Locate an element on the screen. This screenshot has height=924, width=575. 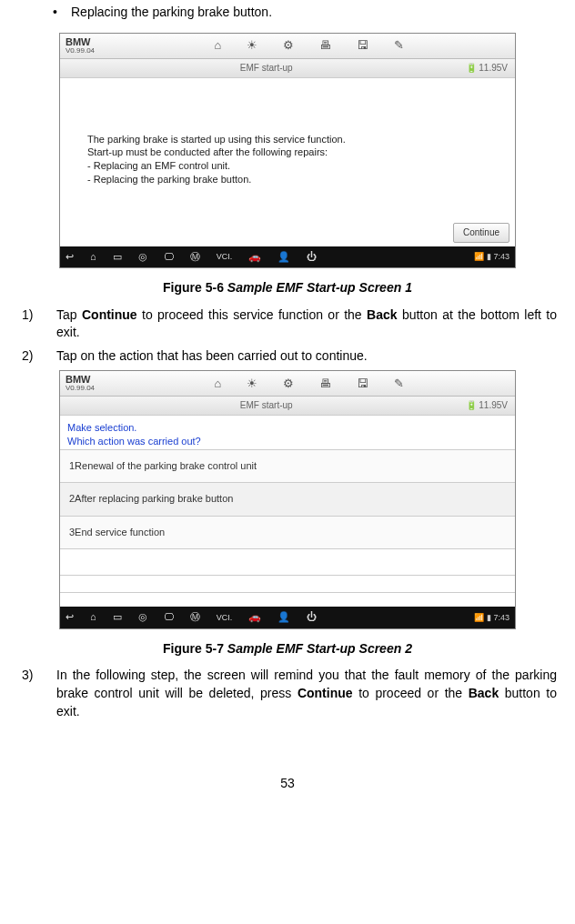
line2: Start-up must be conducted after the fol… is located at coordinates (288, 153).